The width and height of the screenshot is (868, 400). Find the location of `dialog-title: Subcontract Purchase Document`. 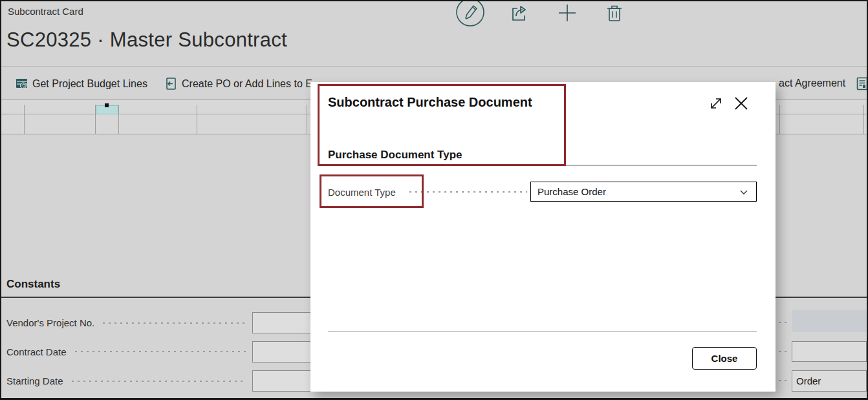

dialog-title: Subcontract Purchase Document is located at coordinates (430, 102).